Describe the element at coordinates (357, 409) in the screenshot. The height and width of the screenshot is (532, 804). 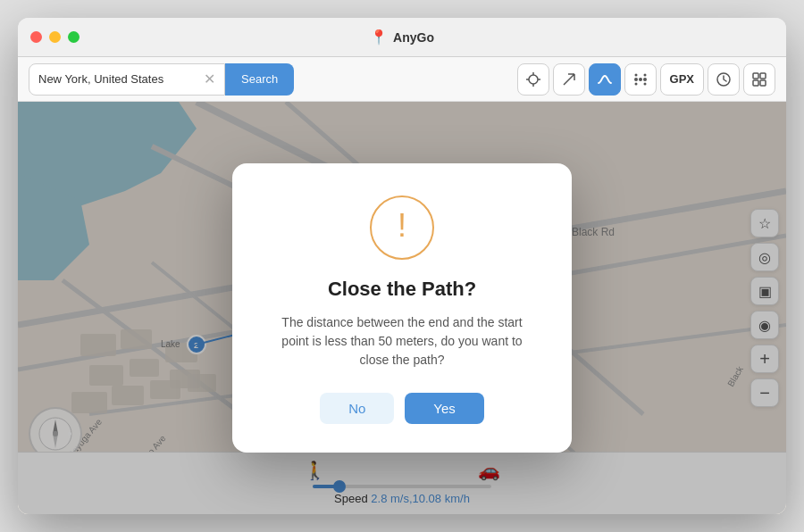
I see `modal-no-button: No` at that location.